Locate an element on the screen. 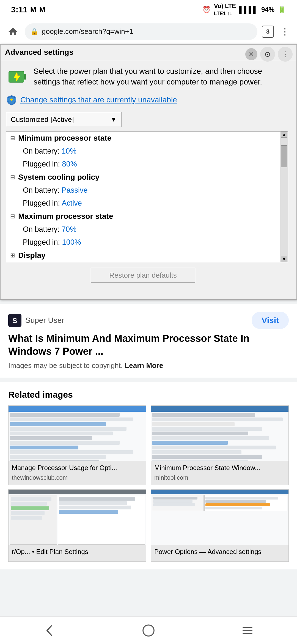 The width and height of the screenshot is (297, 644). back-button is located at coordinates (50, 631).